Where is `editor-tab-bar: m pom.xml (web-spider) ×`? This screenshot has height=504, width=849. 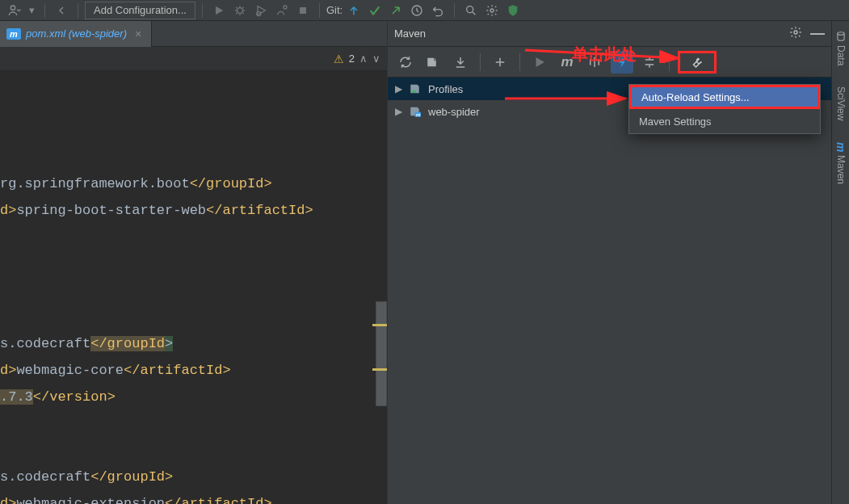 editor-tab-bar: m pom.xml (web-spider) × is located at coordinates (194, 34).